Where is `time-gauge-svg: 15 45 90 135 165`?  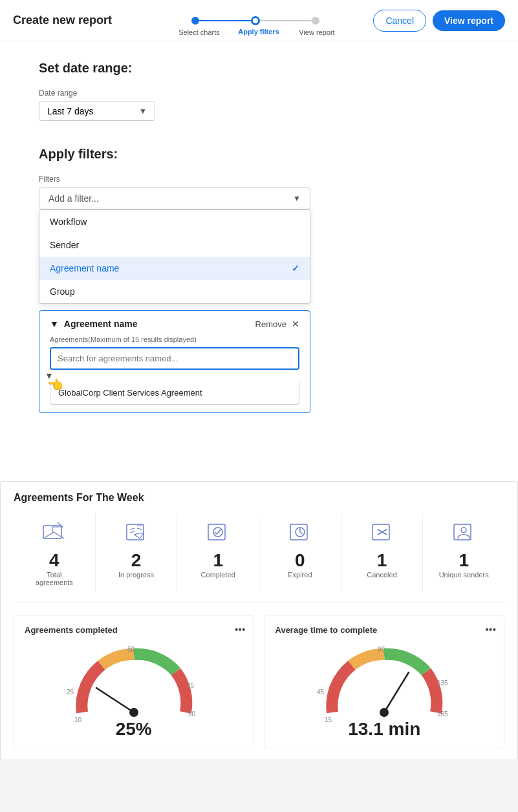 time-gauge-svg: 15 45 90 135 165 is located at coordinates (384, 683).